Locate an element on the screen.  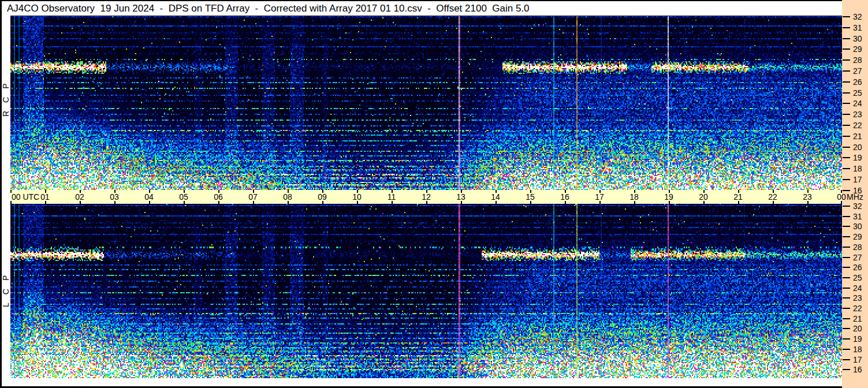
time-tick-label: 17 is located at coordinates (599, 197).